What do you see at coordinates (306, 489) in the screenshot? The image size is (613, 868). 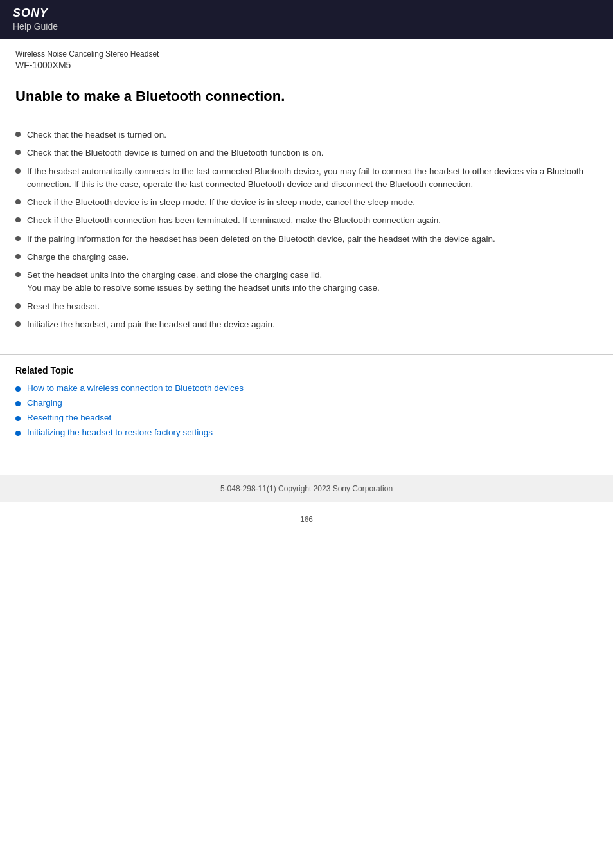 I see `footer-text: 5-048-298-11(1) Copyright 2023 Sony Corp…` at bounding box center [306, 489].